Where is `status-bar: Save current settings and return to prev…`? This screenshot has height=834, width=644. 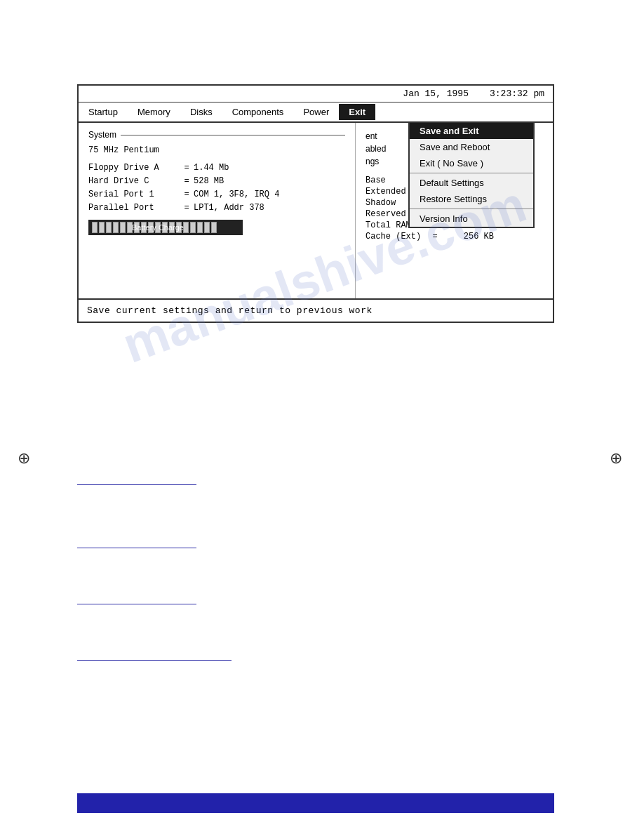
status-bar: Save current settings and return to prev… is located at coordinates (316, 310).